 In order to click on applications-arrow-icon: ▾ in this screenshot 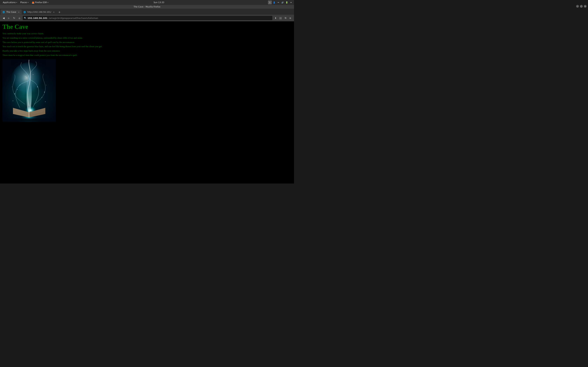, I will do `click(17, 2)`.